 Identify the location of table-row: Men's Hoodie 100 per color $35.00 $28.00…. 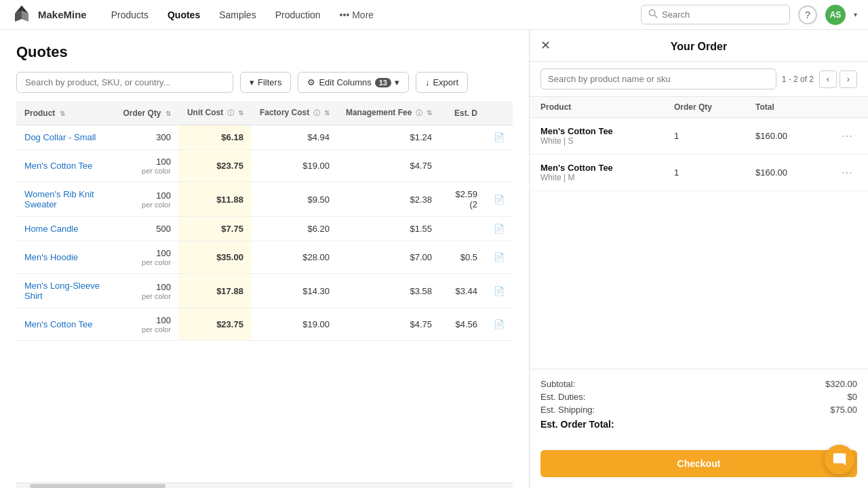
(264, 258).